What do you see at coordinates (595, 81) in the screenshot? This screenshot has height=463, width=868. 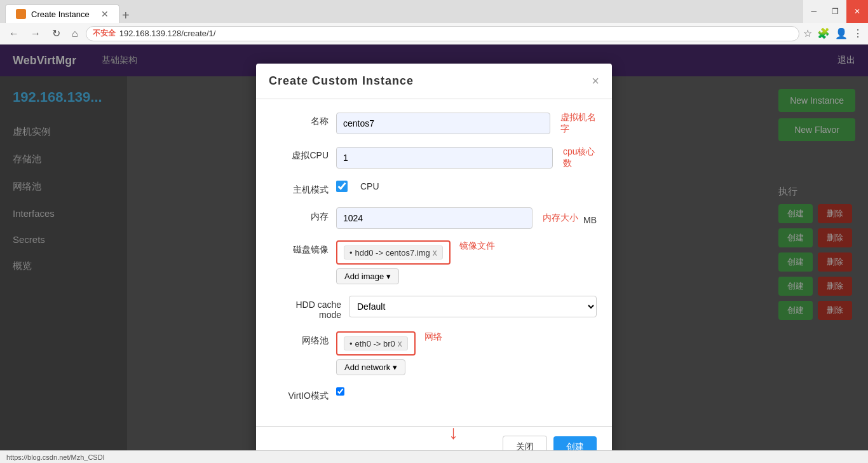 I see `modal-close-button: ×` at bounding box center [595, 81].